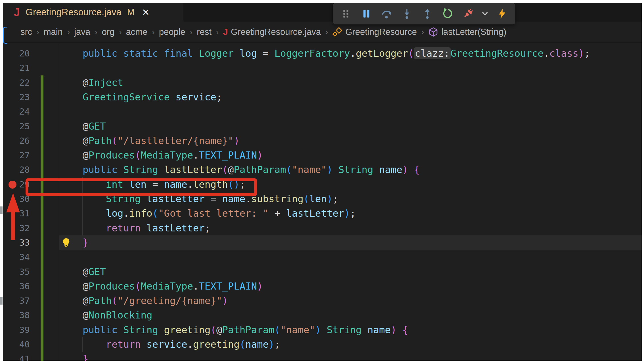 Image resolution: width=644 pixels, height=363 pixels. Describe the element at coordinates (240, 170) in the screenshot. I see `code-line-28: public String lastLetter(@PathParam("nam…` at that location.